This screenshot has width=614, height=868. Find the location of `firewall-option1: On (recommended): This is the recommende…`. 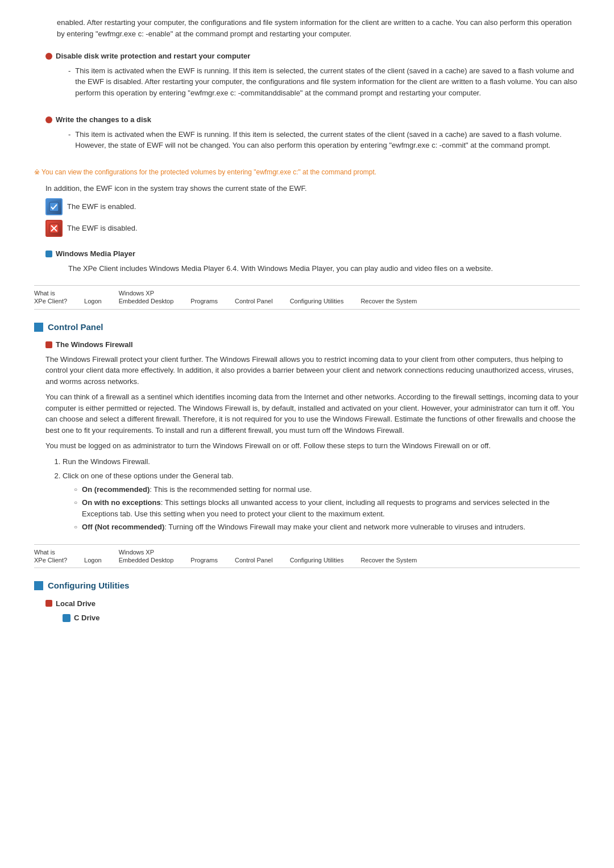

firewall-option1: On (recommended): This is the recommende… is located at coordinates (327, 490).